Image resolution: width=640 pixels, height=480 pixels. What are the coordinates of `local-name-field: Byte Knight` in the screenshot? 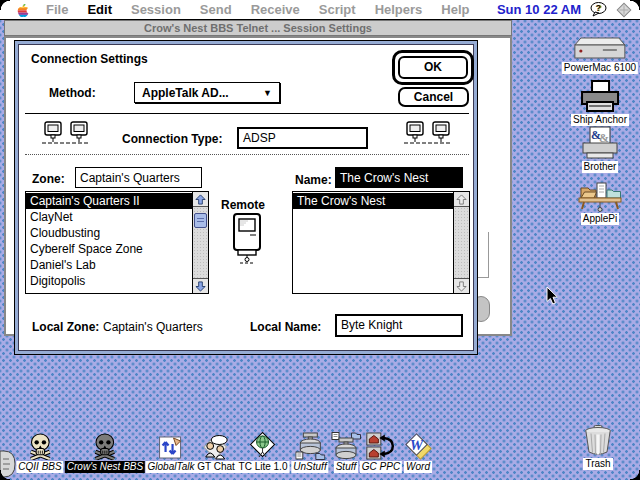 It's located at (399, 326).